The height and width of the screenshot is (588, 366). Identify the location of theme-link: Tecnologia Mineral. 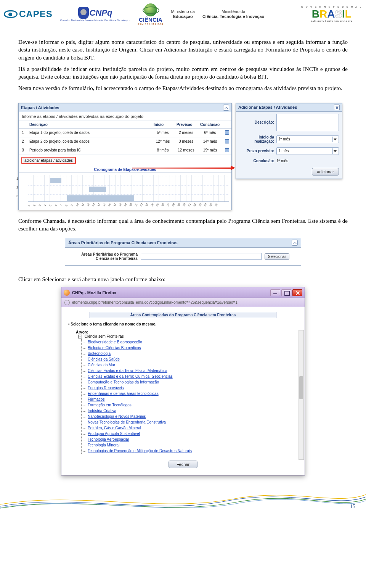
(104, 445).